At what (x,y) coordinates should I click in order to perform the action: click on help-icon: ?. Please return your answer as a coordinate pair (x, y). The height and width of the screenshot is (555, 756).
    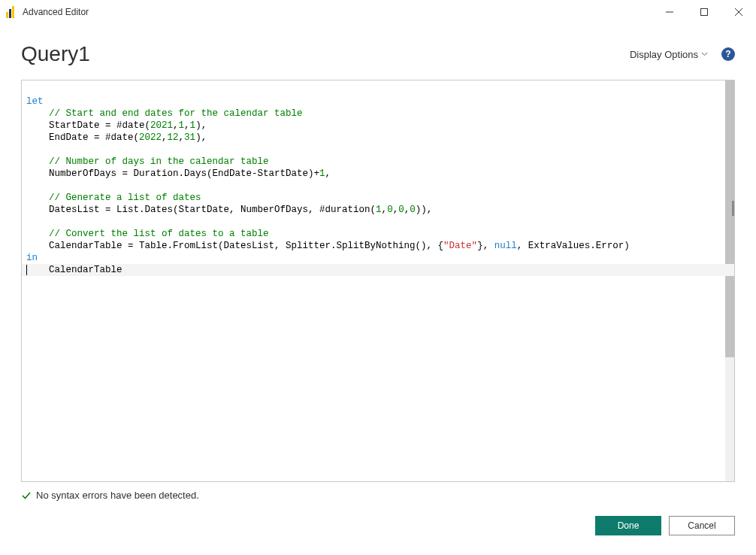
    Looking at the image, I should click on (728, 54).